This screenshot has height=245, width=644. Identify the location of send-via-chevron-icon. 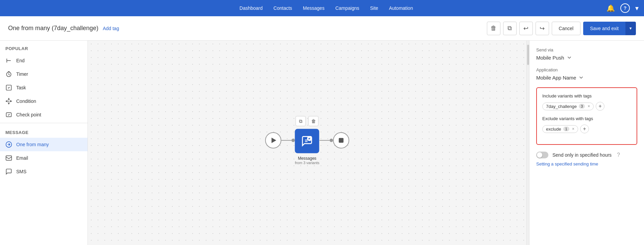
(569, 58).